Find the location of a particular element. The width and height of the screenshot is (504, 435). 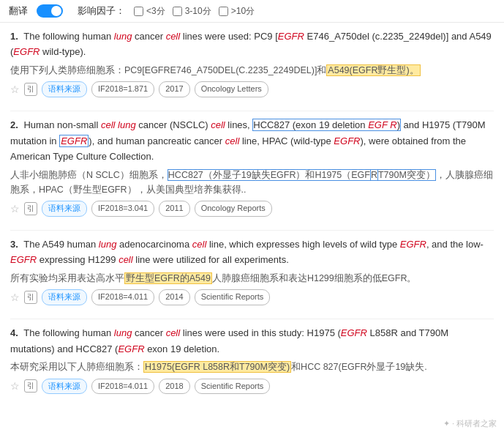

result-2-tag-if: IF2018=3.041 is located at coordinates (123, 209).